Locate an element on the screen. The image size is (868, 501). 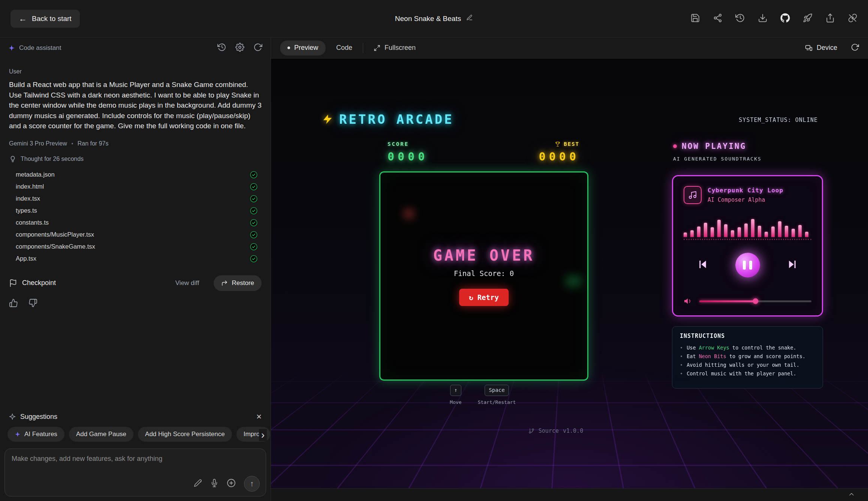
view-diff-link: View diff is located at coordinates (187, 283).